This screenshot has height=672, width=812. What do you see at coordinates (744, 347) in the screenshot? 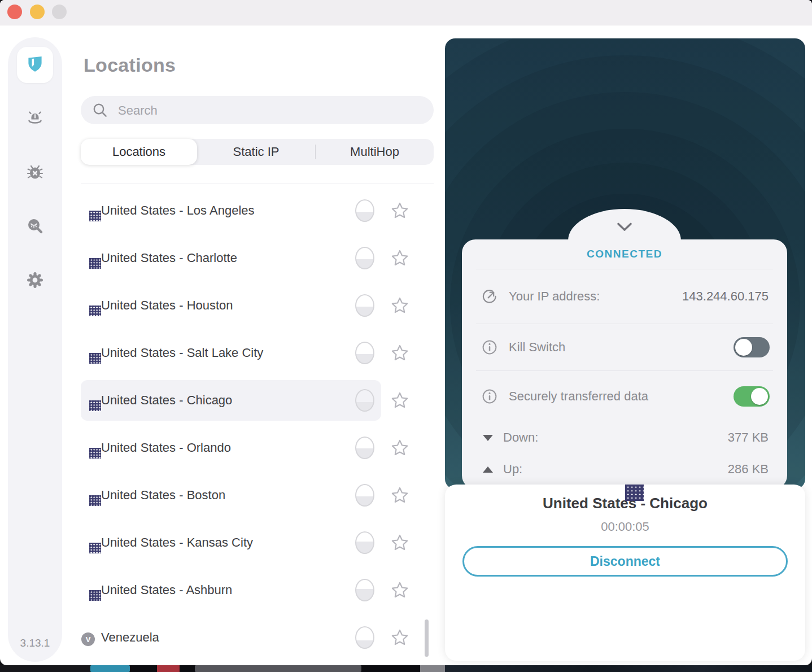
I see `toggle-knob` at bounding box center [744, 347].